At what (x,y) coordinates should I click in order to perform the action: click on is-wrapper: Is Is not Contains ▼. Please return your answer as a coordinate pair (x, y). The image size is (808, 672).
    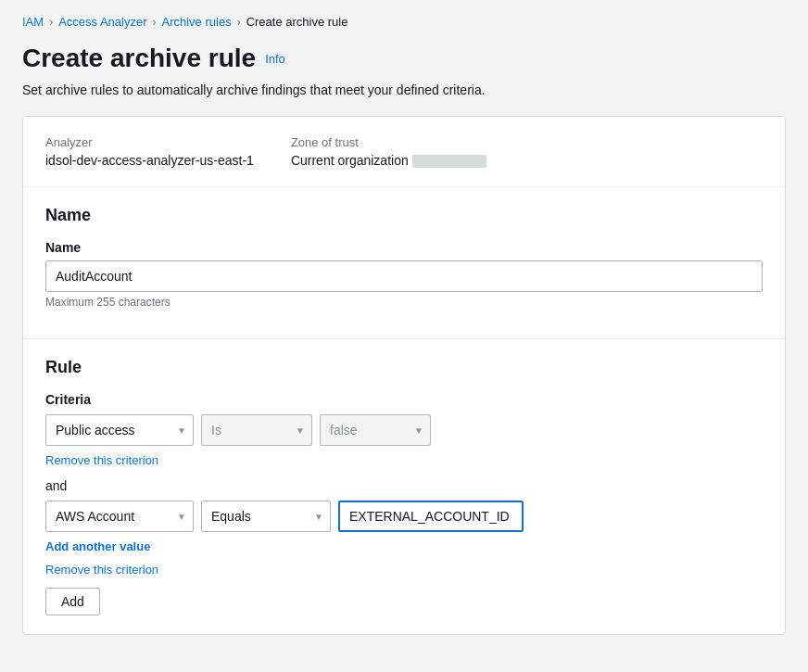
    Looking at the image, I should click on (257, 430).